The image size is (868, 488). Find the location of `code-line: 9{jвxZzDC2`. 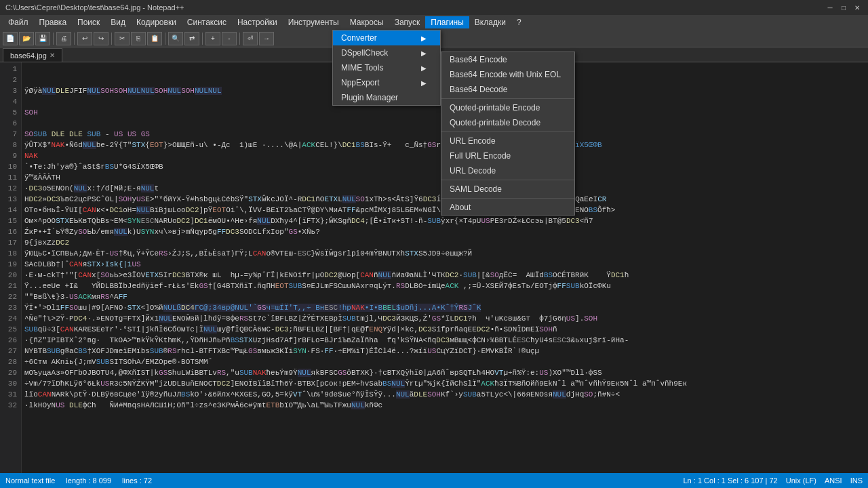

code-line: 9{jвxZzDC2 is located at coordinates (445, 243).